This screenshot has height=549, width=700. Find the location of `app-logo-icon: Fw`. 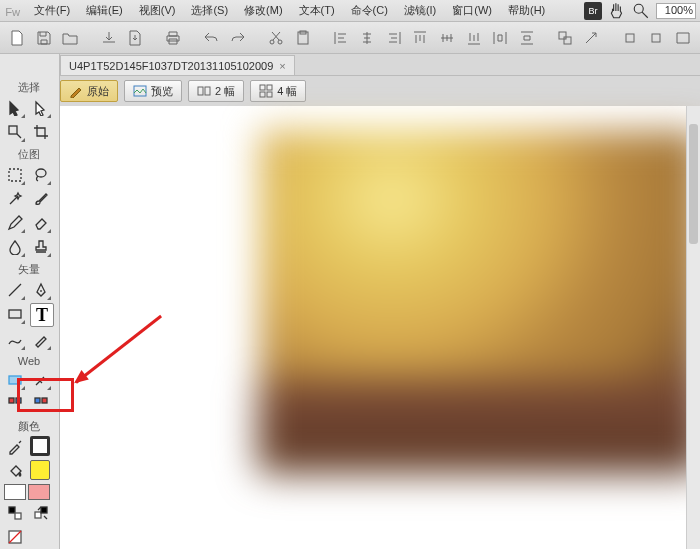

app-logo-icon: Fw is located at coordinates (14, 11).